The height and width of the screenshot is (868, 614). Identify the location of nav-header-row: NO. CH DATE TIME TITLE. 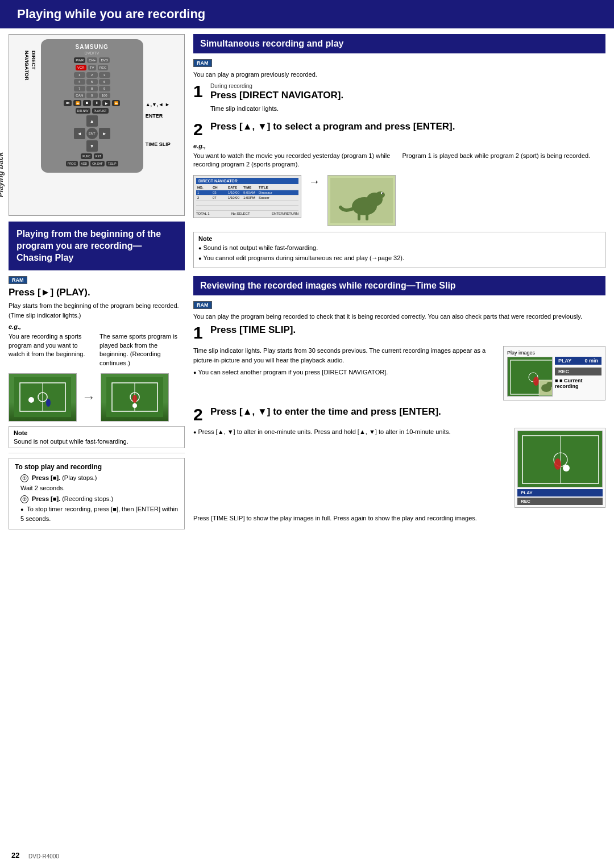
(247, 187).